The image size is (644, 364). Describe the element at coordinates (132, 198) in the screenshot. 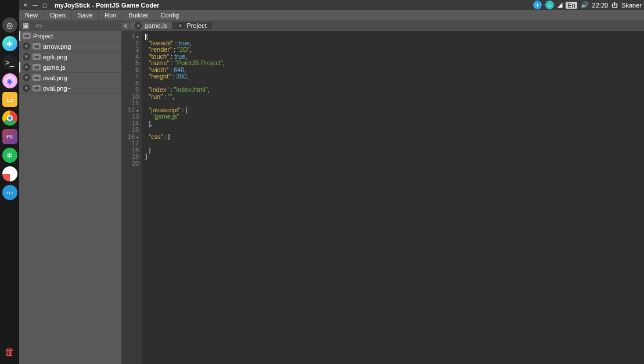

I see `line-gutter: 1 ▾2 3 4 5 6 7 8 9 10 11 12 ▾13 14 15 16…` at that location.